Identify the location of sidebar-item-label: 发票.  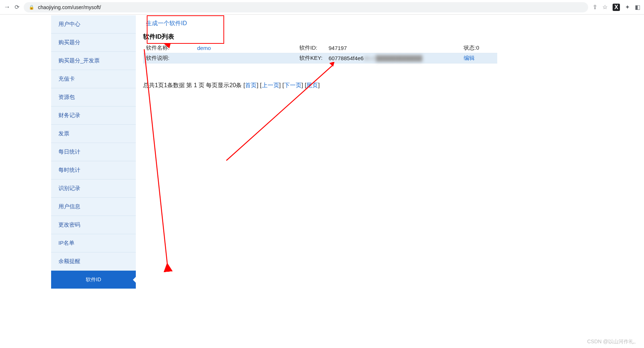
(64, 134).